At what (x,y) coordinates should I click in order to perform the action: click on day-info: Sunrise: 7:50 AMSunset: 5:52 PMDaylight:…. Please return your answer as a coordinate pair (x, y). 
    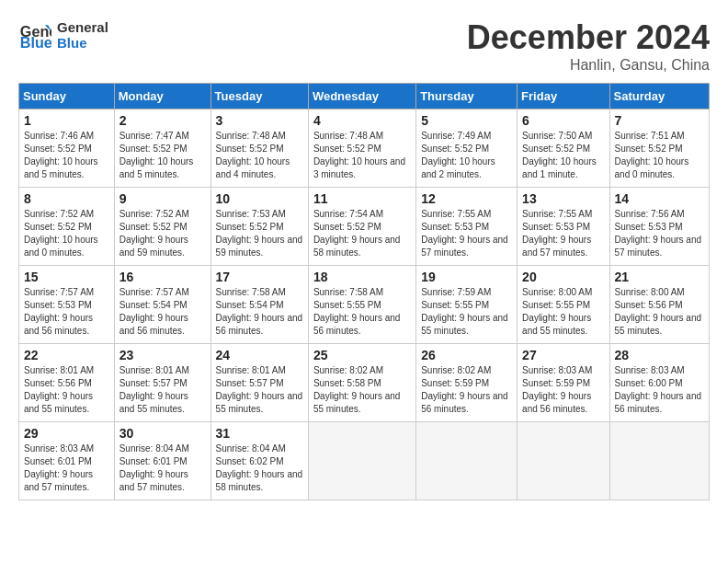
    Looking at the image, I should click on (559, 155).